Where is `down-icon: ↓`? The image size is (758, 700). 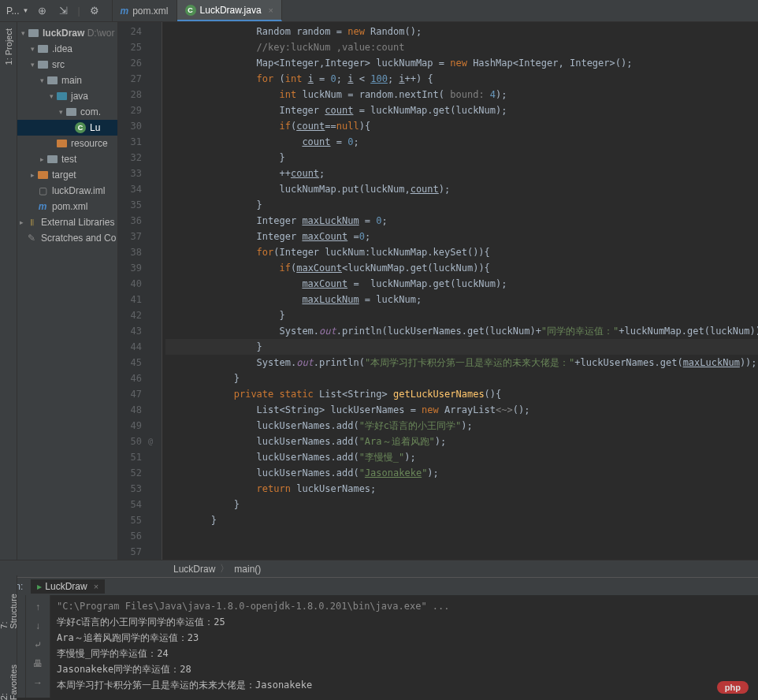
down-icon: ↓ is located at coordinates (38, 626).